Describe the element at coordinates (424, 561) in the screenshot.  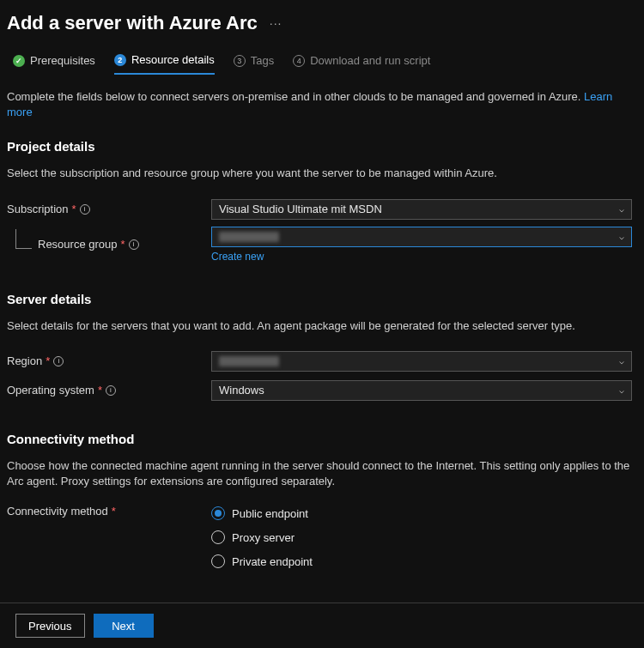
I see `radio-private-endpoint: Private endpoint` at that location.